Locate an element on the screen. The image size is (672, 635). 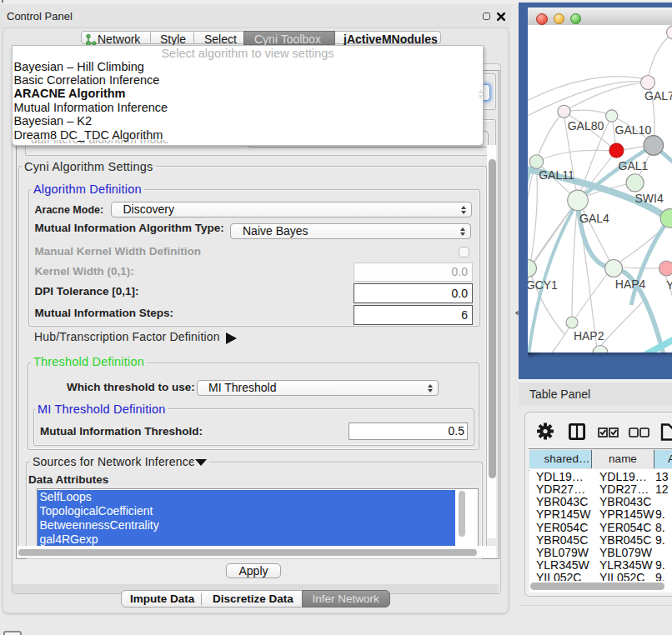
svg-text: SWI4 is located at coordinates (649, 198).